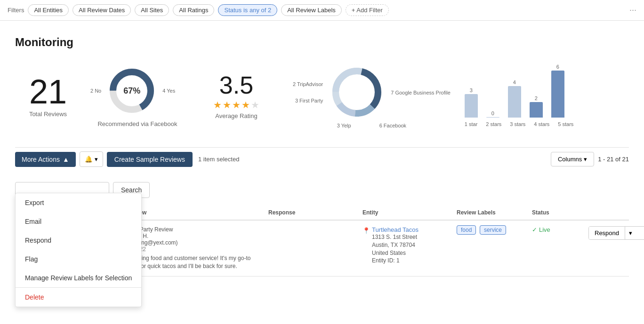  What do you see at coordinates (194, 229) in the screenshot?
I see `review-type: First Party Review` at bounding box center [194, 229].